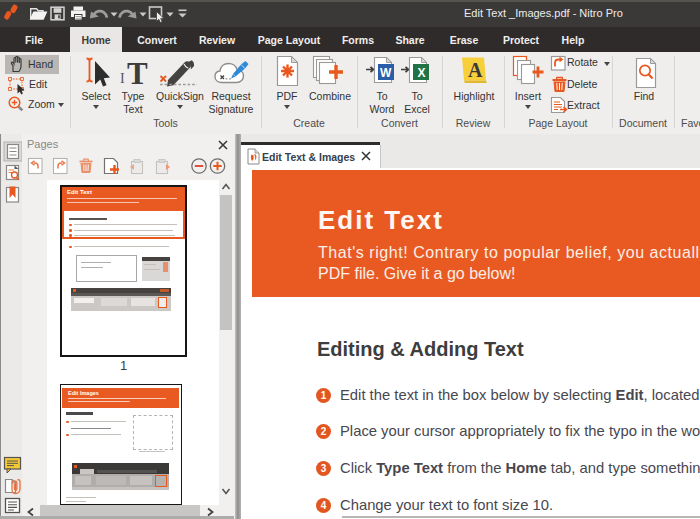  I want to click on svg-text: W, so click(386, 73).